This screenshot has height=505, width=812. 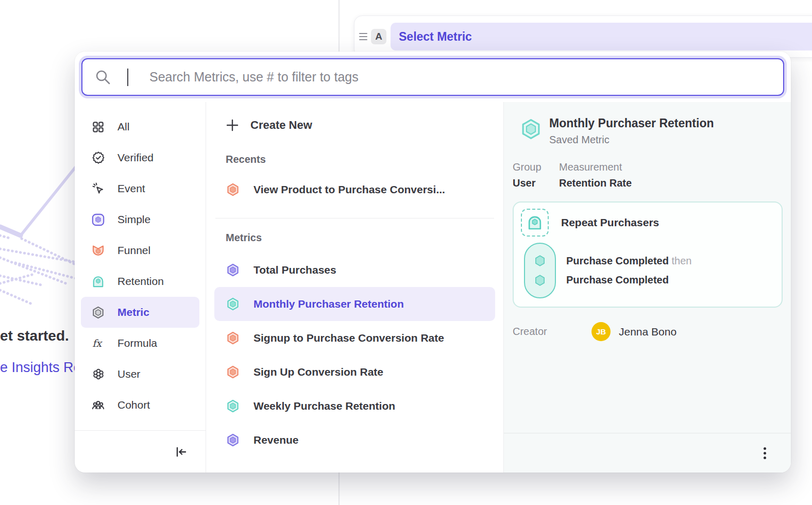 What do you see at coordinates (632, 124) in the screenshot?
I see `detail-title: Monthly Purchaser Retention` at bounding box center [632, 124].